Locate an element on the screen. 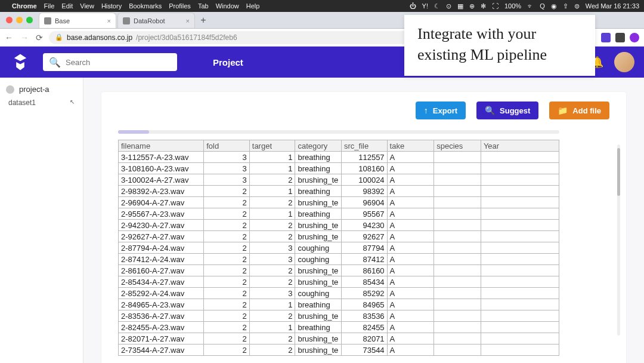  avatar is located at coordinates (624, 62).